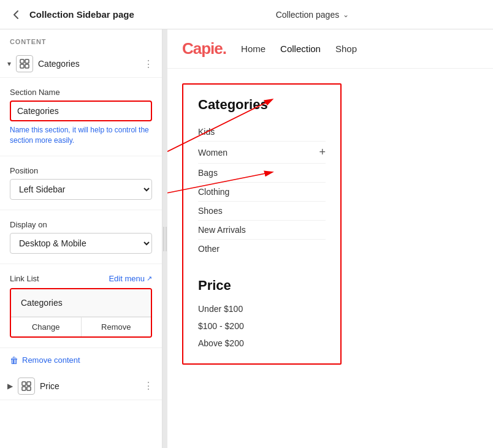  I want to click on position-area: Position Left Sidebar Right Sidebar, so click(81, 183).